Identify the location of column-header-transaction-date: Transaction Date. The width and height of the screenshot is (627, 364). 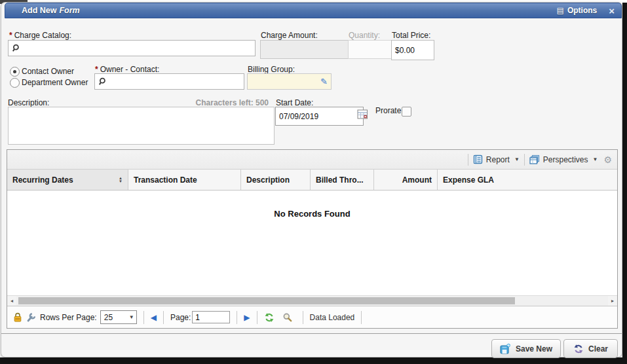
(185, 179).